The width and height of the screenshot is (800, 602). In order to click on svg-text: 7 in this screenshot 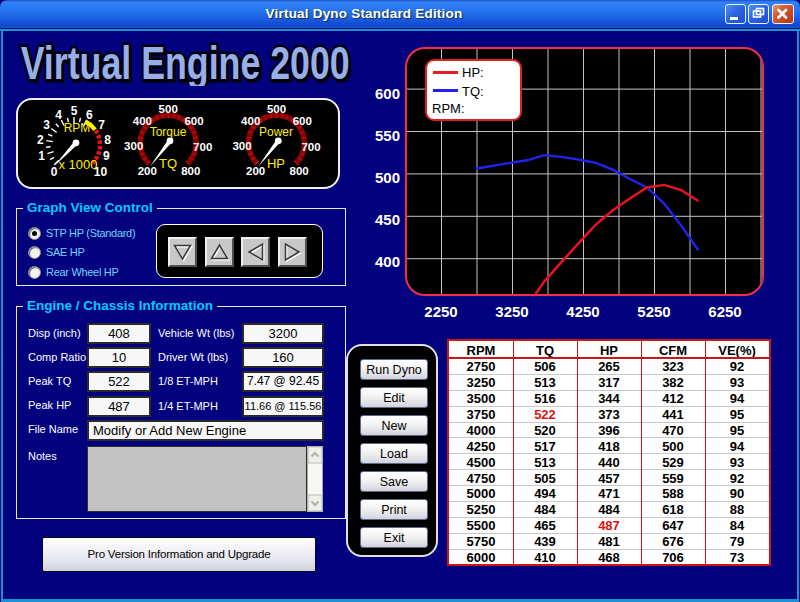, I will do `click(102, 125)`.